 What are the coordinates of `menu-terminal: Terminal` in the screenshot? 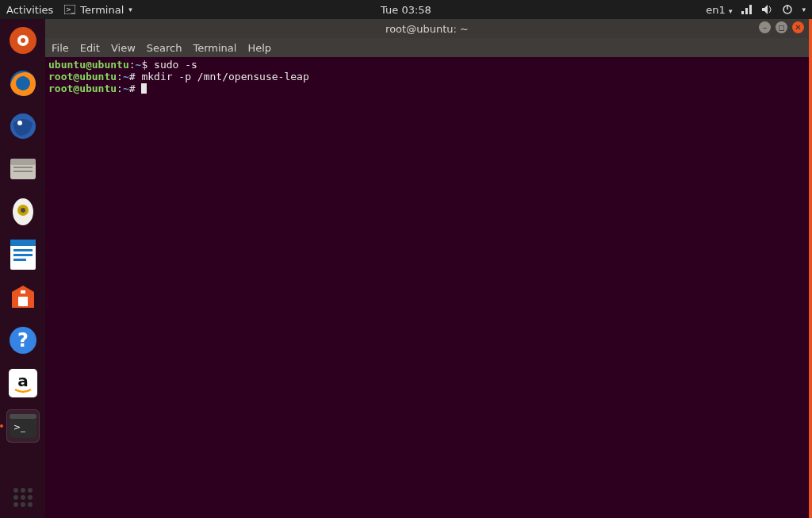 It's located at (214, 48).